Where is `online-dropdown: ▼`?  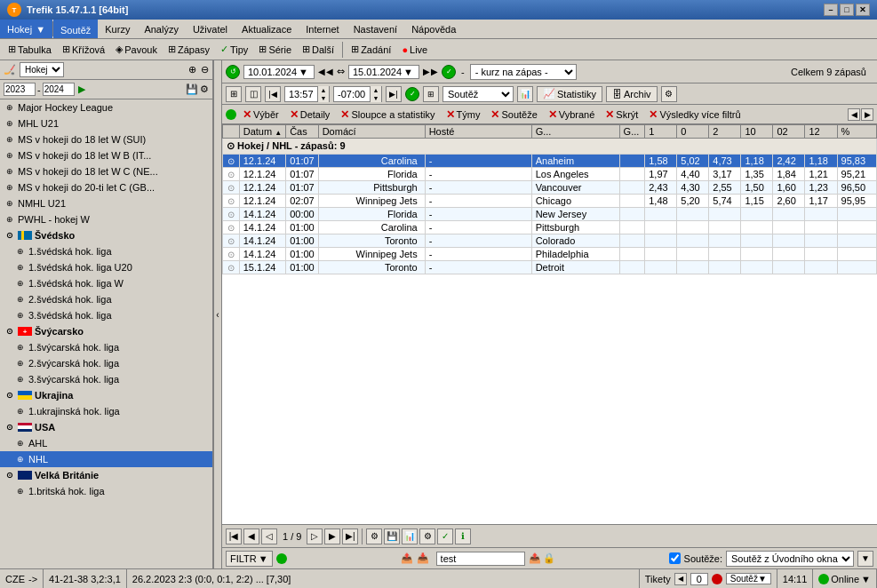
online-dropdown: ▼ is located at coordinates (865, 579).